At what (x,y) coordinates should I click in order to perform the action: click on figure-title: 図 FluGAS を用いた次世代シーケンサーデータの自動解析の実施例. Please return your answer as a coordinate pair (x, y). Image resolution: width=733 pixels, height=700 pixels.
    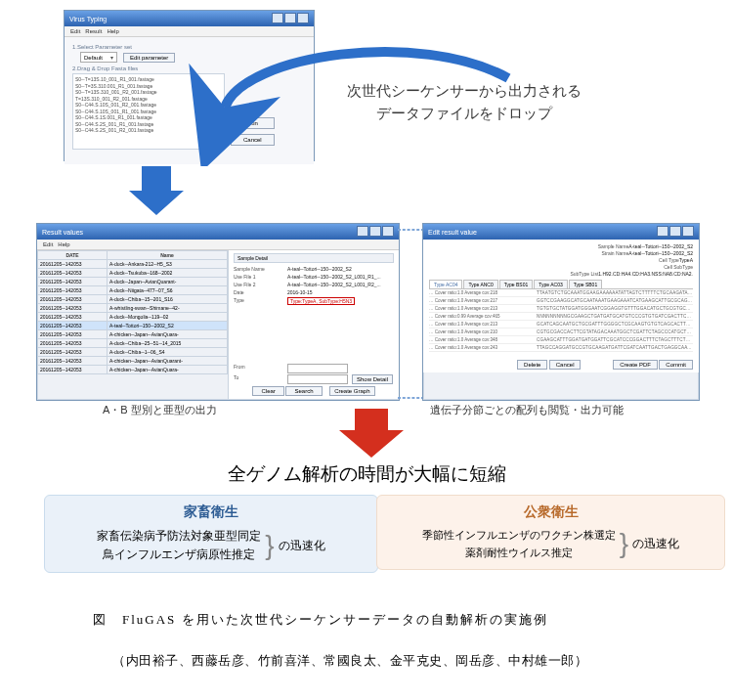
    Looking at the image, I should click on (321, 620).